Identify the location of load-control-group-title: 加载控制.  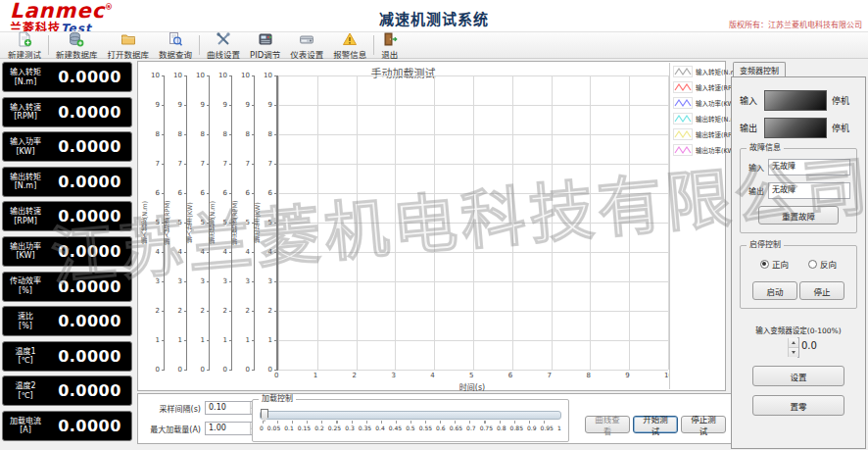
(277, 399).